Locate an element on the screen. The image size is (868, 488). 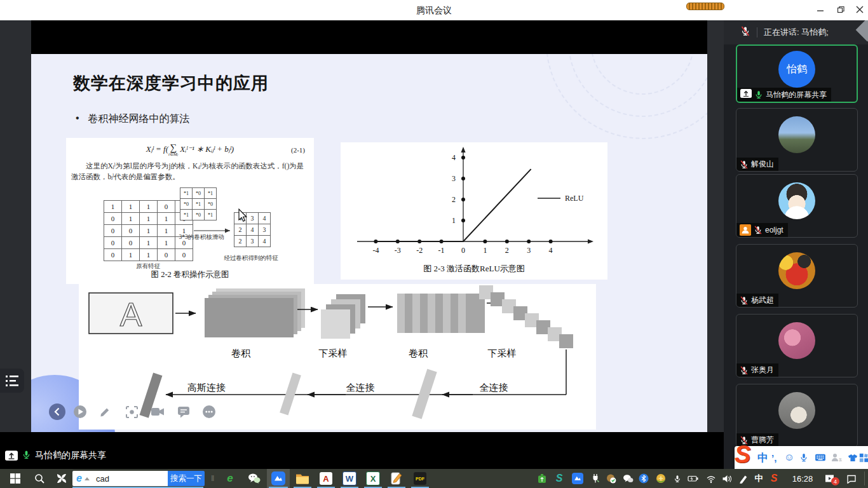
green-browser-button: e is located at coordinates (230, 478).